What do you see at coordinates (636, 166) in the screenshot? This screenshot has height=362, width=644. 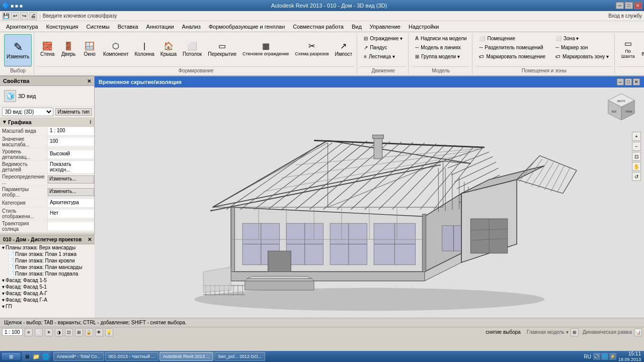 I see `pan-button: ✋` at bounding box center [636, 166].